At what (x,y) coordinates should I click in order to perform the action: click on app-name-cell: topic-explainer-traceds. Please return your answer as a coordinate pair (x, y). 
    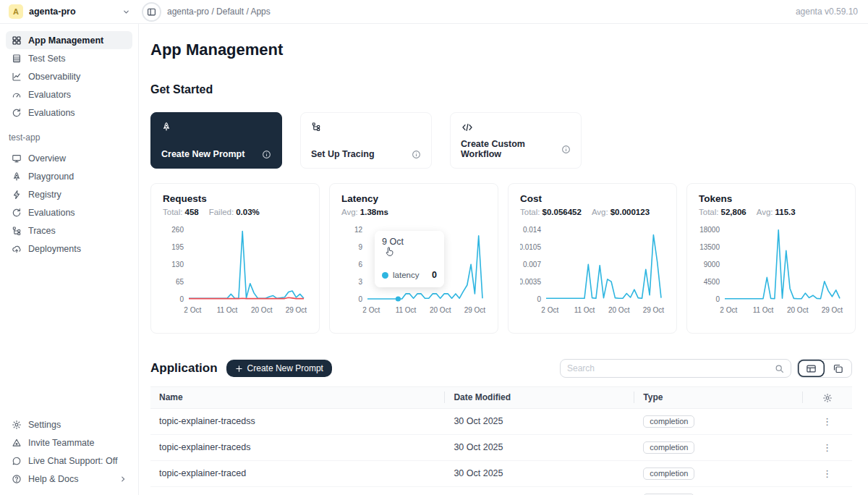
    Looking at the image, I should click on (298, 447).